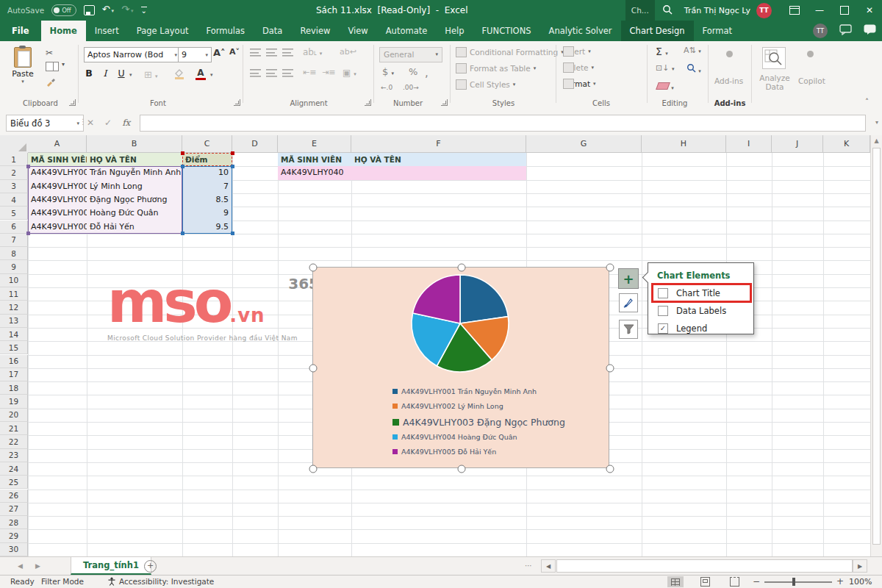  What do you see at coordinates (315, 159) in the screenshot?
I see `cell-E1: MÃ SINH VIÊN` at bounding box center [315, 159].